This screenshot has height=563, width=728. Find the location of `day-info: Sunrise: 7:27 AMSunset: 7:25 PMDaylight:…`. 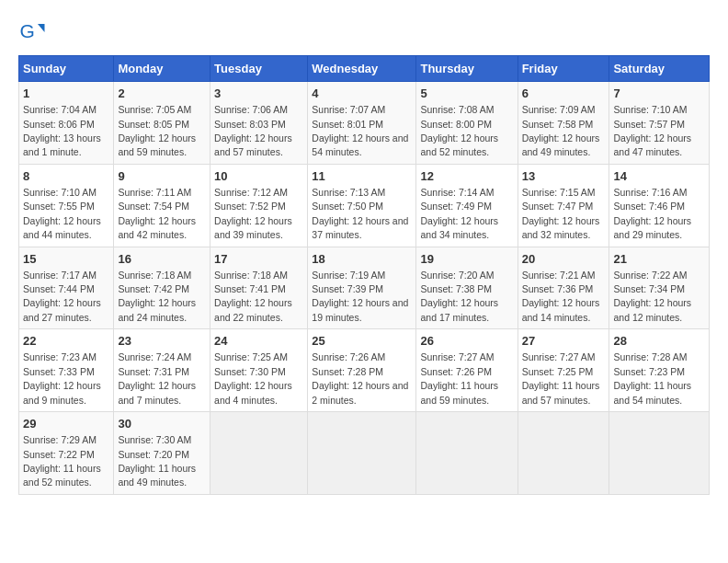

day-info: Sunrise: 7:27 AMSunset: 7:25 PMDaylight:… is located at coordinates (561, 378).